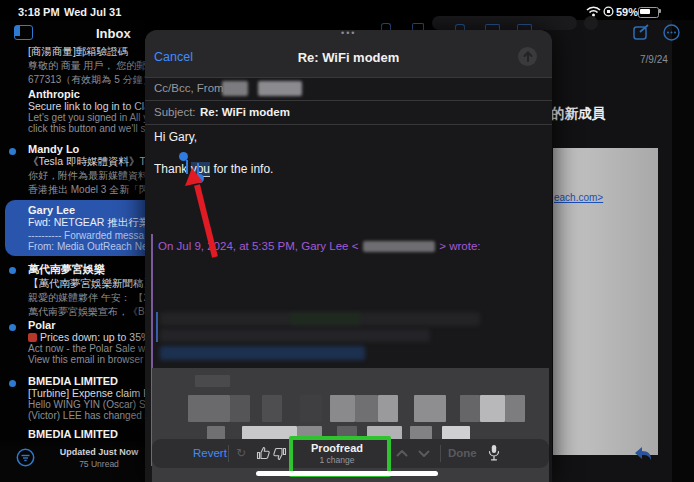 Image resolution: width=694 pixels, height=482 pixels. Describe the element at coordinates (642, 32) in the screenshot. I see `compose-button` at that location.